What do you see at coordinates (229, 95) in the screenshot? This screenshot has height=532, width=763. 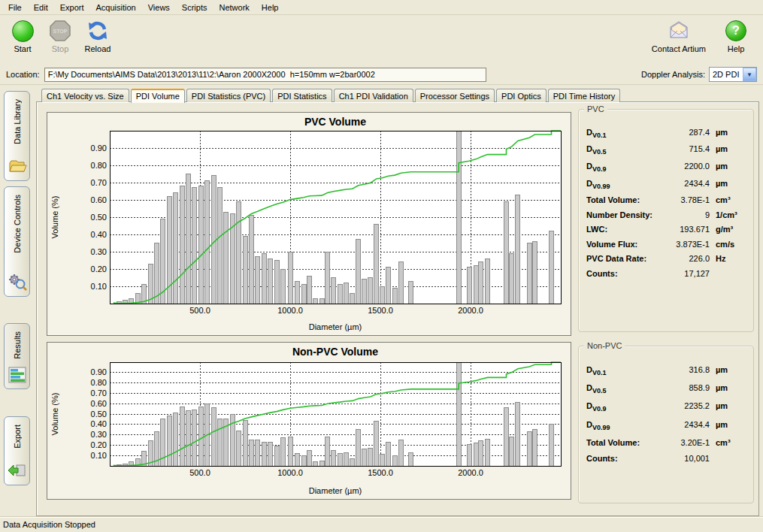 I see `tab-pdi-statistics-pvc-: PDI Statistics (PVC)` at bounding box center [229, 95].